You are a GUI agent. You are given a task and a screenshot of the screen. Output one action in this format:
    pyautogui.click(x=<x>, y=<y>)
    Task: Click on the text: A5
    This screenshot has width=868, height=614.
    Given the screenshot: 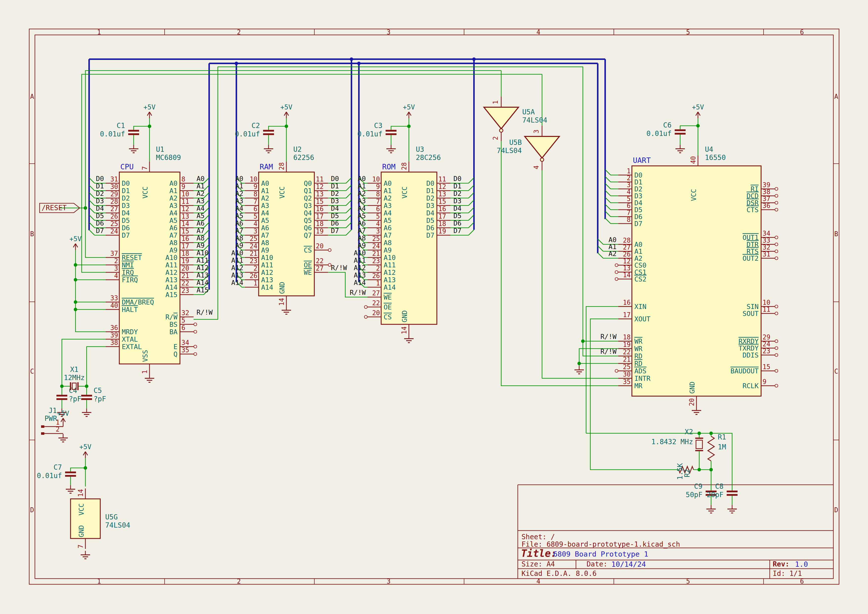 What is the action you would take?
    pyautogui.click(x=173, y=220)
    